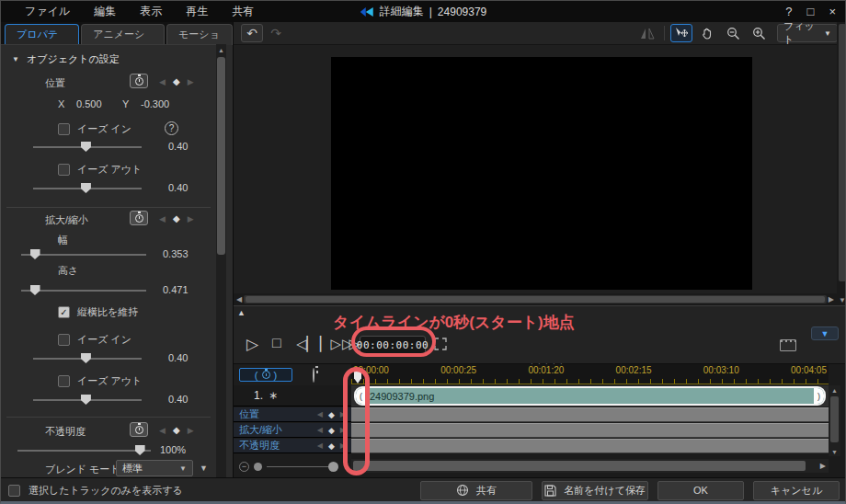 The width and height of the screenshot is (846, 504). I want to click on row-opacity-lane, so click(590, 446).